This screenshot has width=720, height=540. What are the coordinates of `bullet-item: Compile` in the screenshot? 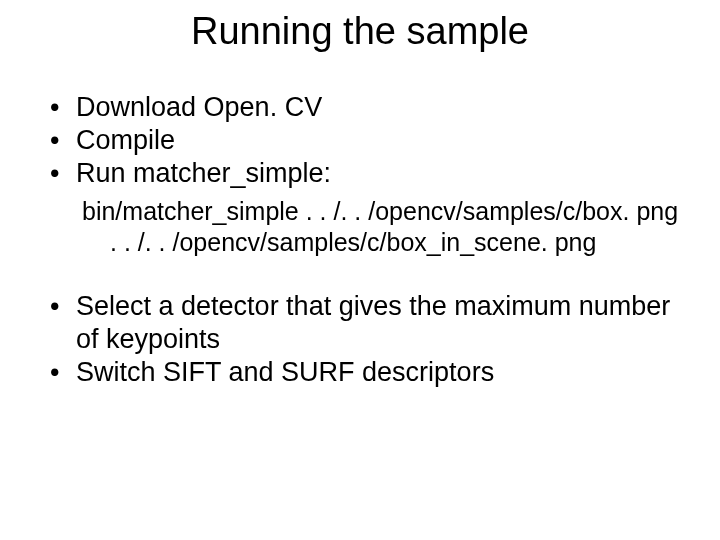 It's located at (365, 140).